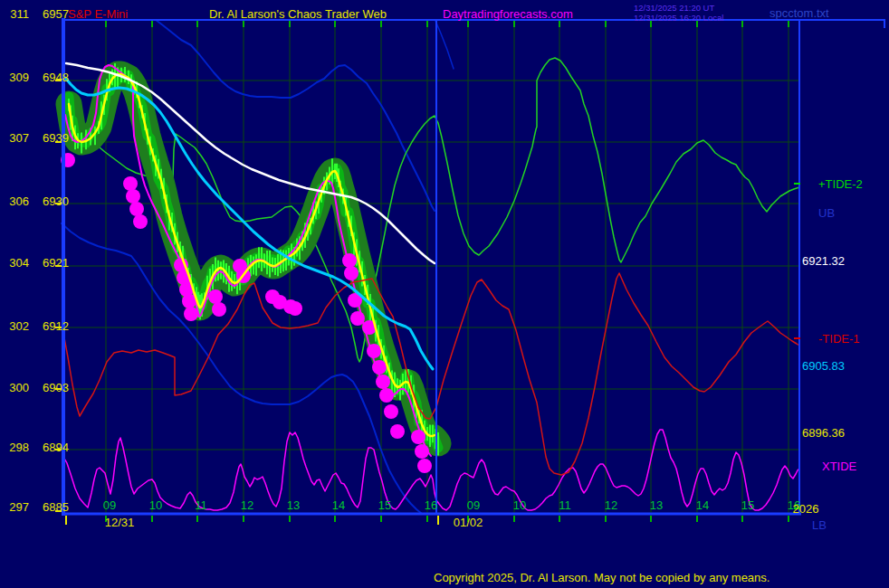 The width and height of the screenshot is (889, 588). What do you see at coordinates (508, 14) in the screenshot?
I see `site-link: Daytradingforecasts.com` at bounding box center [508, 14].